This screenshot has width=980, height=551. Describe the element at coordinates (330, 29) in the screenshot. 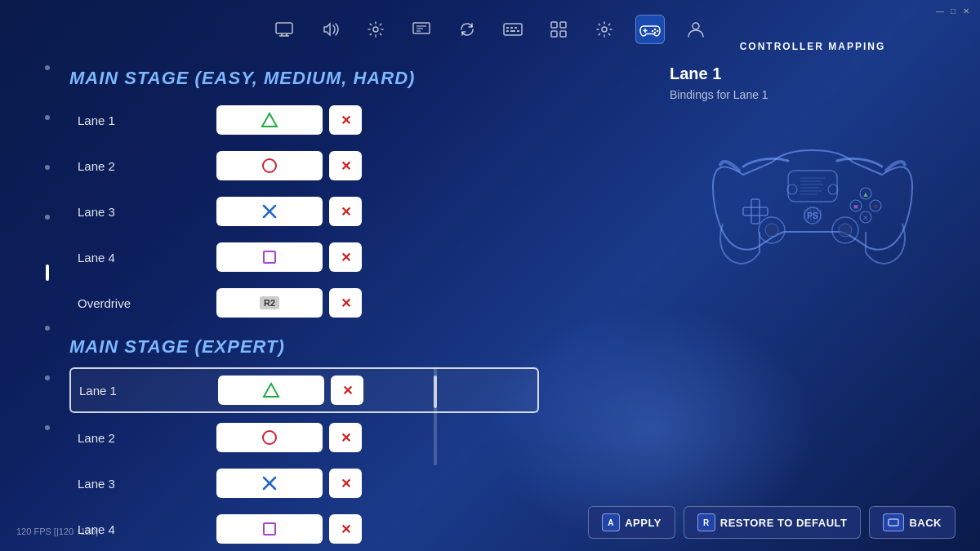

I see `nav-audio` at that location.